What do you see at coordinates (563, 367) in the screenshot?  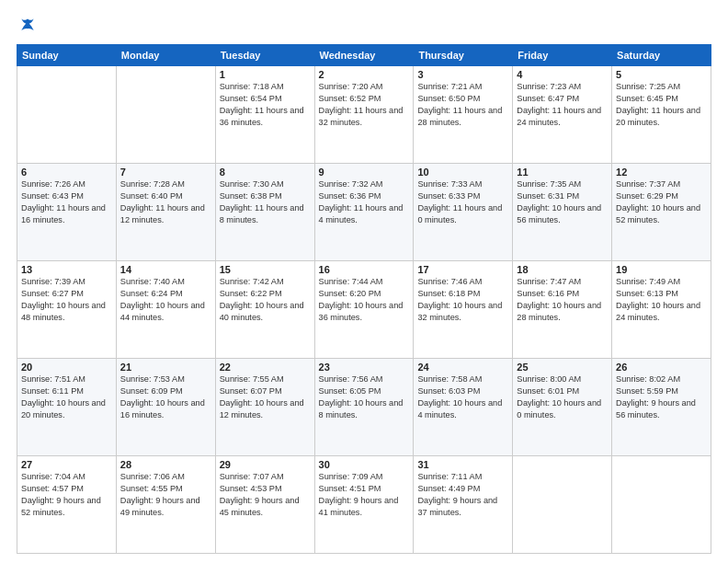 I see `day-number: 25` at bounding box center [563, 367].